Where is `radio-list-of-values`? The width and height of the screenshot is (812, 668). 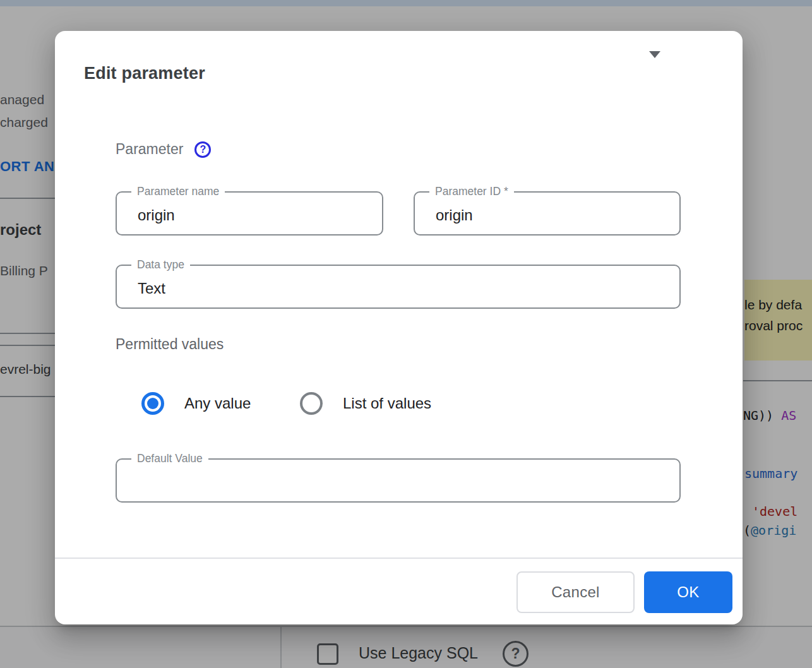
radio-list-of-values is located at coordinates (311, 403).